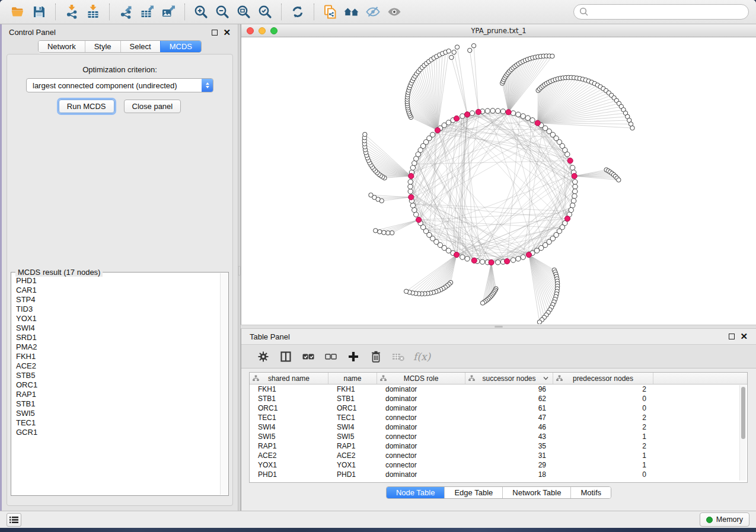  Describe the element at coordinates (591, 493) in the screenshot. I see `tab-motifs: Motifs` at that location.